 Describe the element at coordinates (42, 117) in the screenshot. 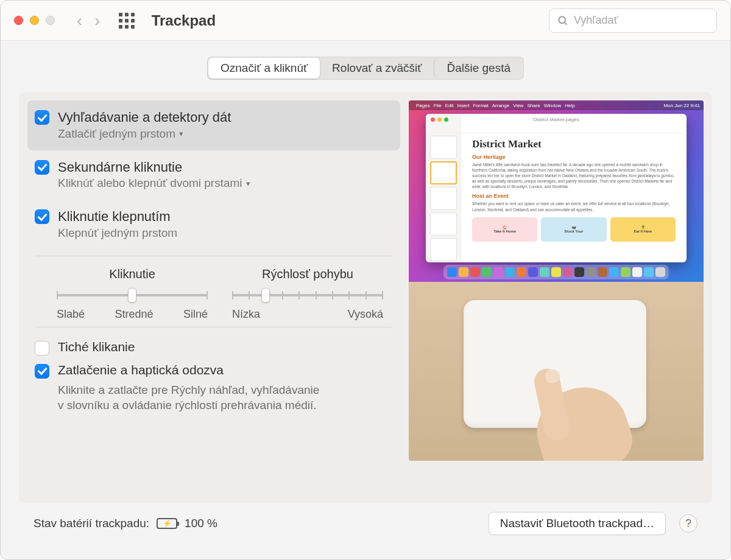

I see `checkbox-lookup` at that location.